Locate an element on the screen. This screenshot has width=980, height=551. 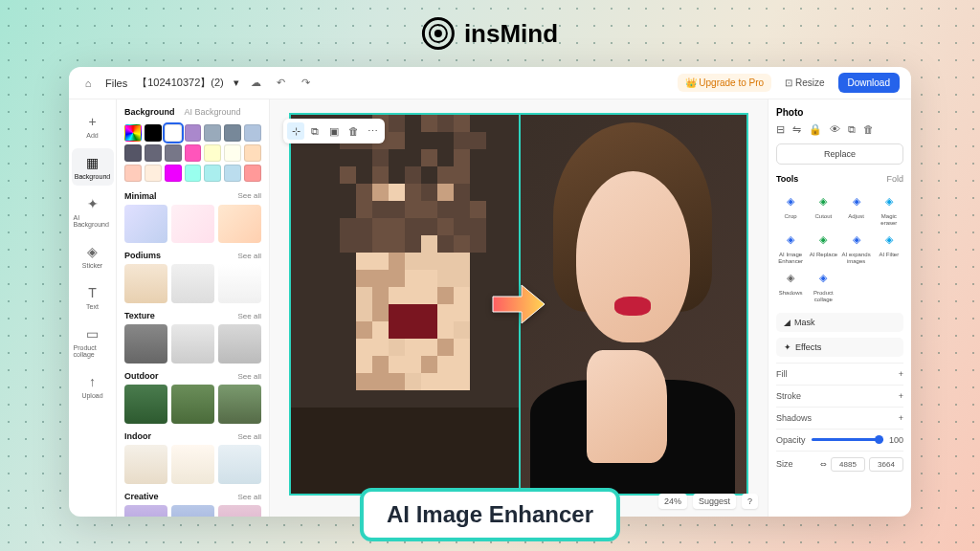
rail-add: +Add is located at coordinates (93, 126).